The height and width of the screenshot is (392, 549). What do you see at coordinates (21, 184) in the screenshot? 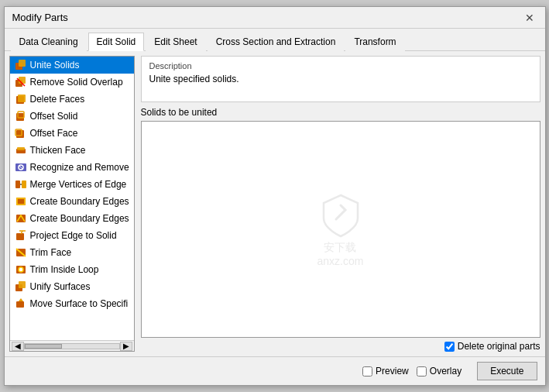
I see `merge-vertices-icon` at bounding box center [21, 184].